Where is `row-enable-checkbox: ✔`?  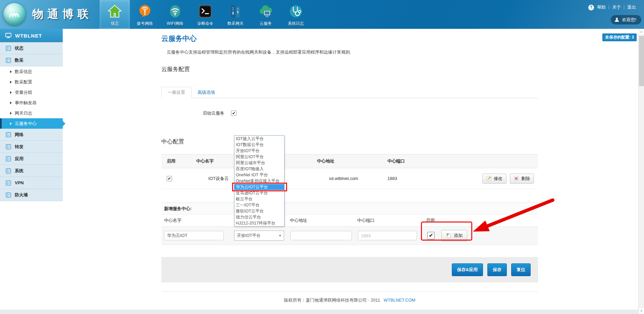 row-enable-checkbox: ✔ is located at coordinates (169, 179).